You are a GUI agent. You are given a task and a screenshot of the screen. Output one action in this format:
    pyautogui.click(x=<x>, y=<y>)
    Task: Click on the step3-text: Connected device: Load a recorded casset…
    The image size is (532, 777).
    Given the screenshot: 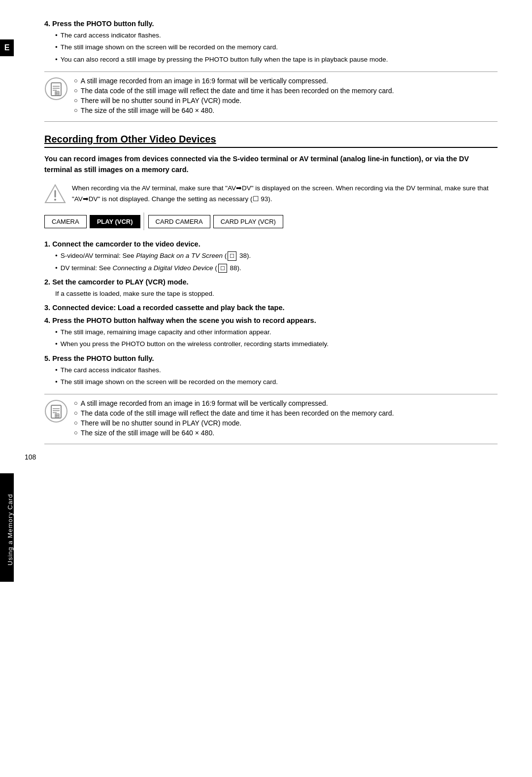 What is the action you would take?
    pyautogui.click(x=168, y=308)
    